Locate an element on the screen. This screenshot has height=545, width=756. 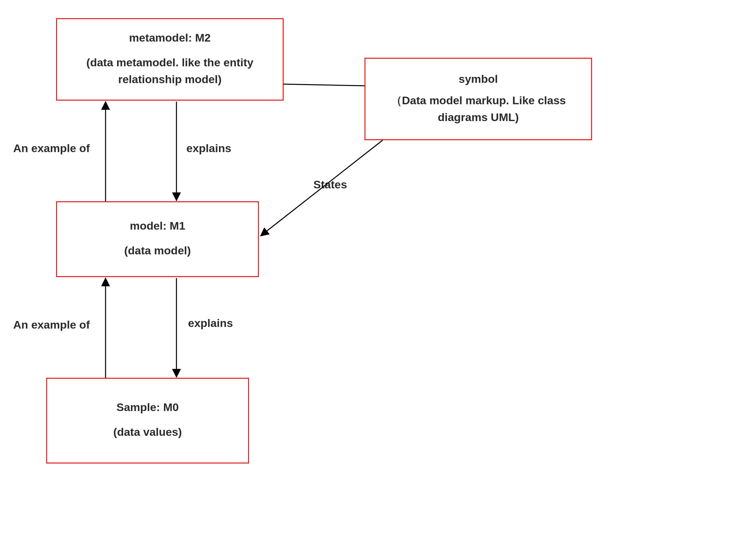
box-m1-title: model: M1 is located at coordinates (157, 226).